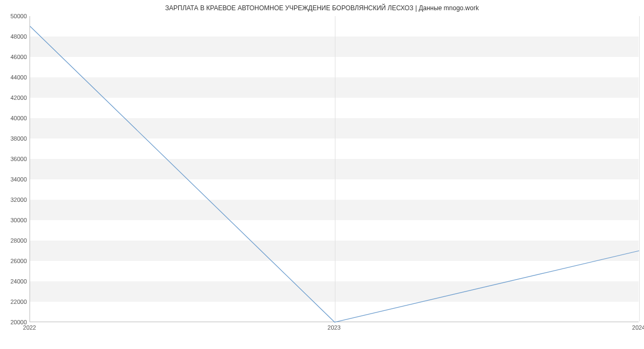 This screenshot has height=349, width=644. Describe the element at coordinates (15, 57) in the screenshot. I see `y-tick-label: 46000` at that location.